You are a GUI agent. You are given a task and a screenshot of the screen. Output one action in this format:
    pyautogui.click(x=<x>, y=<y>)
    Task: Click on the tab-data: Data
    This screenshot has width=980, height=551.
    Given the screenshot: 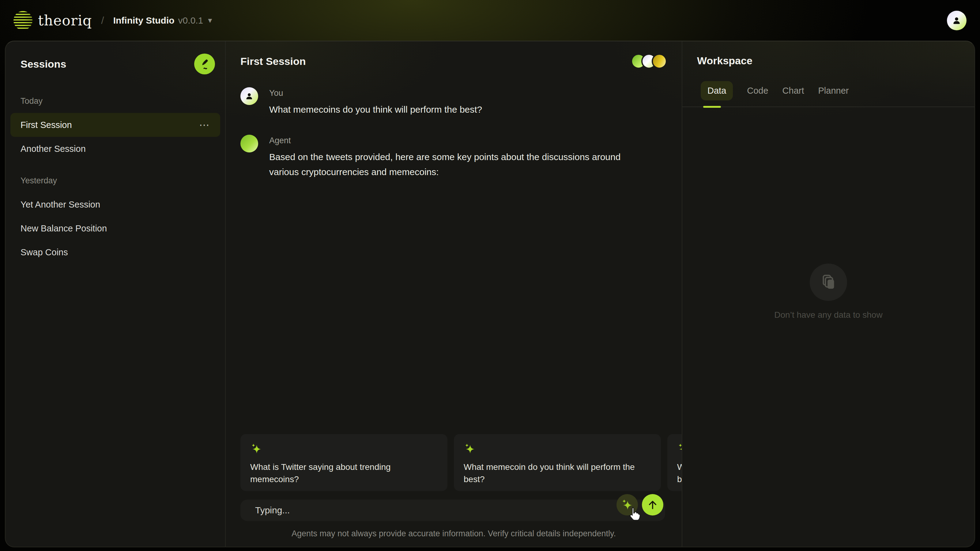 What is the action you would take?
    pyautogui.click(x=717, y=91)
    